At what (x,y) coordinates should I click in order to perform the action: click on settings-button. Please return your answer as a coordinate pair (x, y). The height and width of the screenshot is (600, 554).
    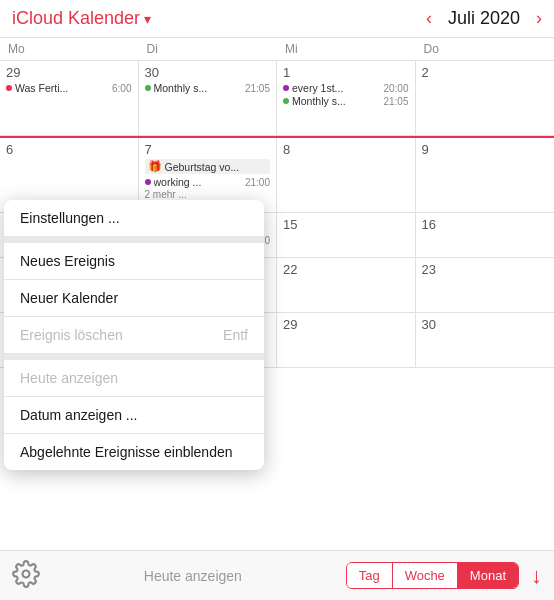
    Looking at the image, I should click on (26, 576).